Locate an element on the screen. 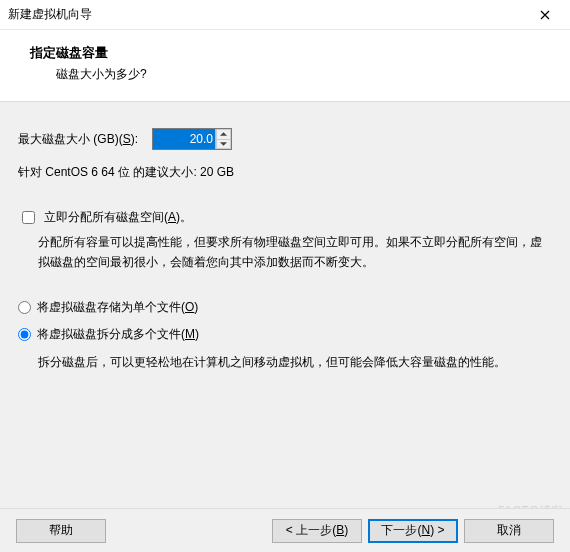  allocate-now-label: 立即分配所有磁盘空间(A)。 is located at coordinates (118, 218).